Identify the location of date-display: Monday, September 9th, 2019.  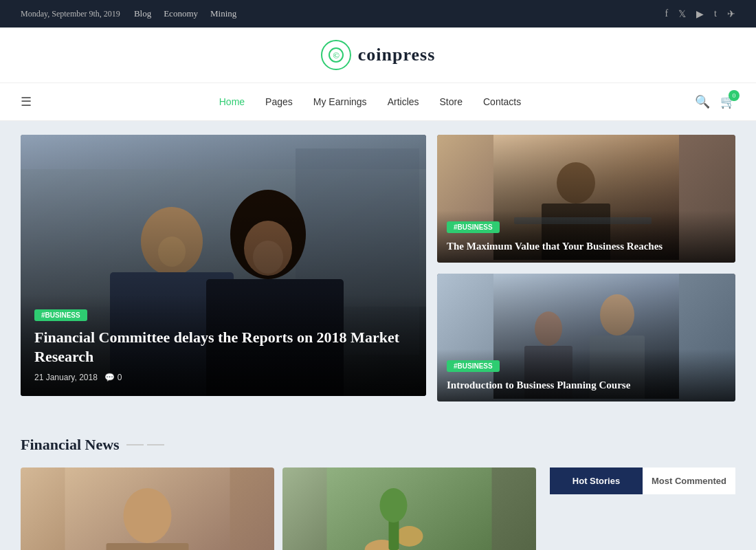
(70, 14).